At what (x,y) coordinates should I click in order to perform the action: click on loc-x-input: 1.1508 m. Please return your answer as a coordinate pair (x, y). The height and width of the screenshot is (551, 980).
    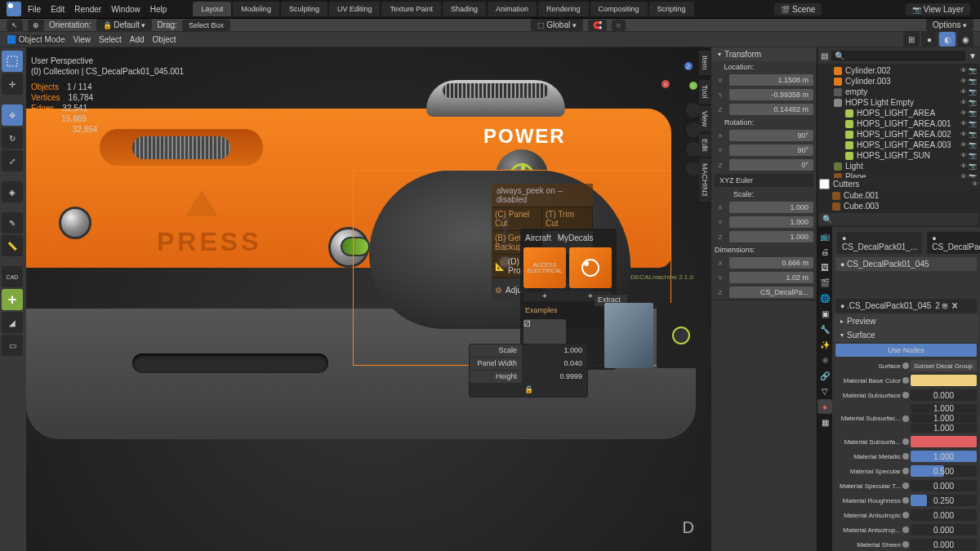
    Looking at the image, I should click on (771, 80).